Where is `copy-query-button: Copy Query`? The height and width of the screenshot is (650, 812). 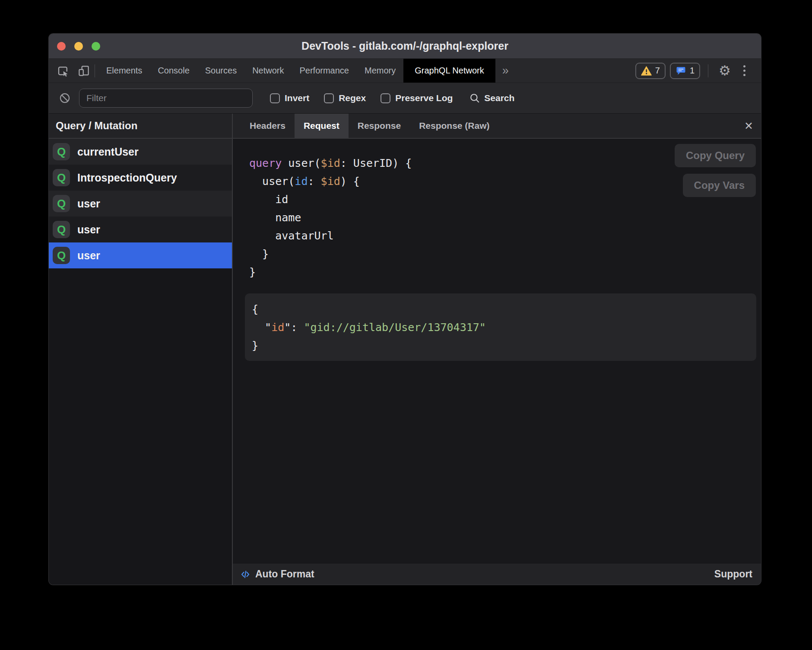
copy-query-button: Copy Query is located at coordinates (715, 156).